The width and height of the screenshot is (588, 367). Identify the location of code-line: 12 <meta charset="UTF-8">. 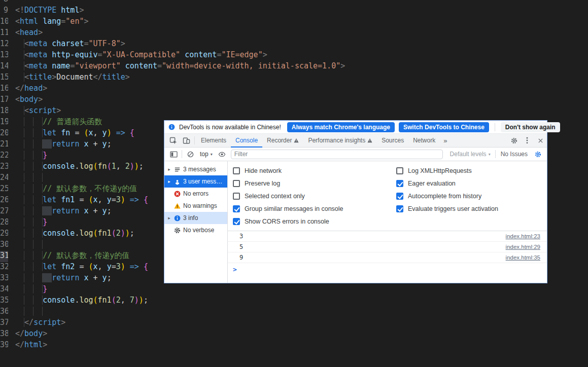
(294, 45).